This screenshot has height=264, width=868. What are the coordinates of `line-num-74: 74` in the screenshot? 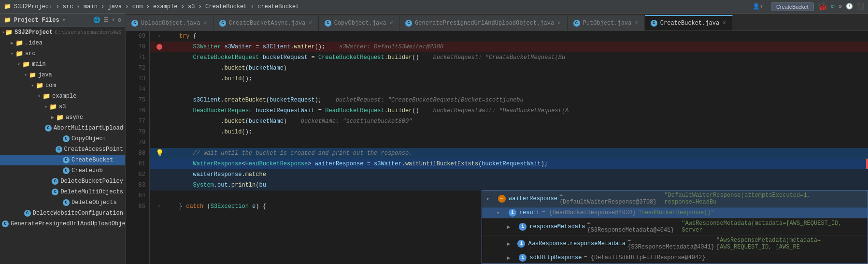 It's located at (135, 89).